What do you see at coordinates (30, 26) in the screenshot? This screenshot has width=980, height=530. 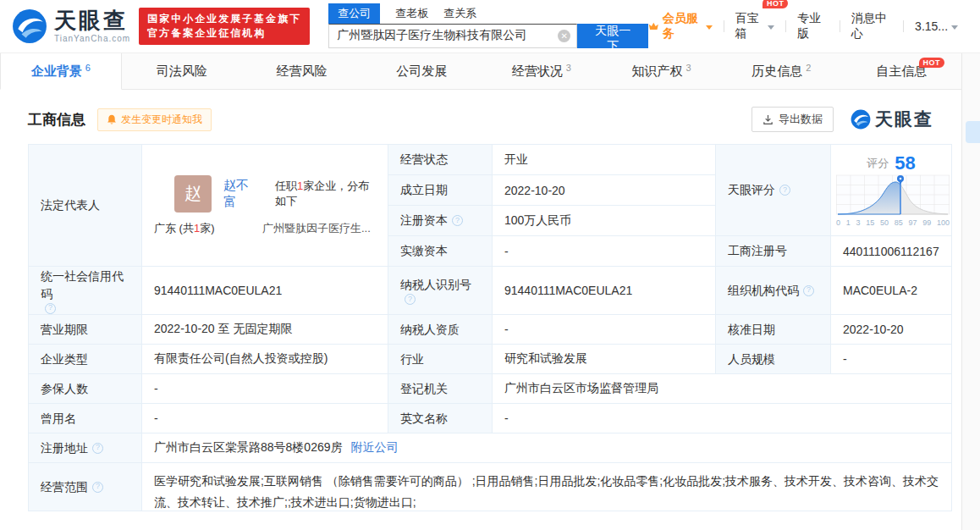 I see `tianyancha-logo-icon` at bounding box center [30, 26].